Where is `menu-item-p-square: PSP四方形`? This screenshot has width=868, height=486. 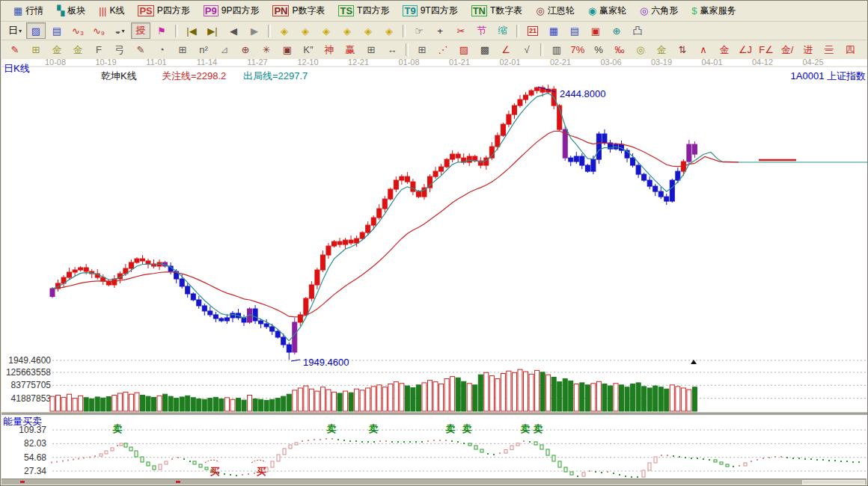 menu-item-p-square: PSP四方形 is located at coordinates (163, 10).